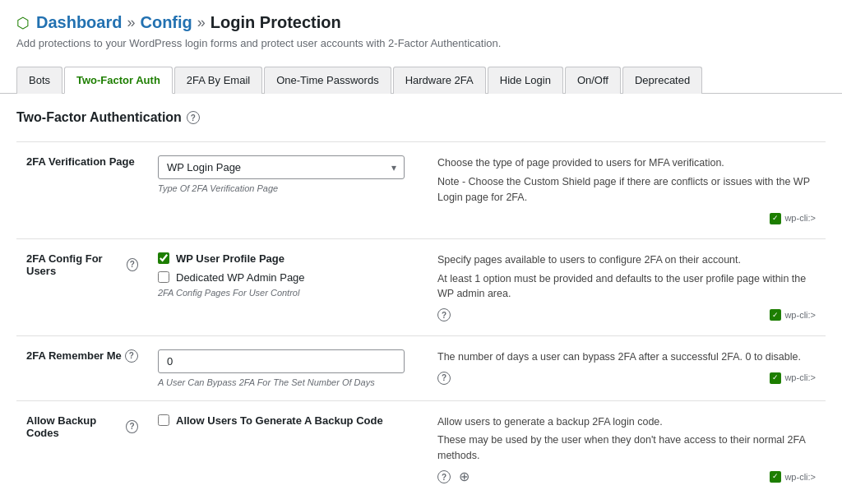  What do you see at coordinates (775, 477) in the screenshot?
I see `check-icon-4: ✓` at bounding box center [775, 477].